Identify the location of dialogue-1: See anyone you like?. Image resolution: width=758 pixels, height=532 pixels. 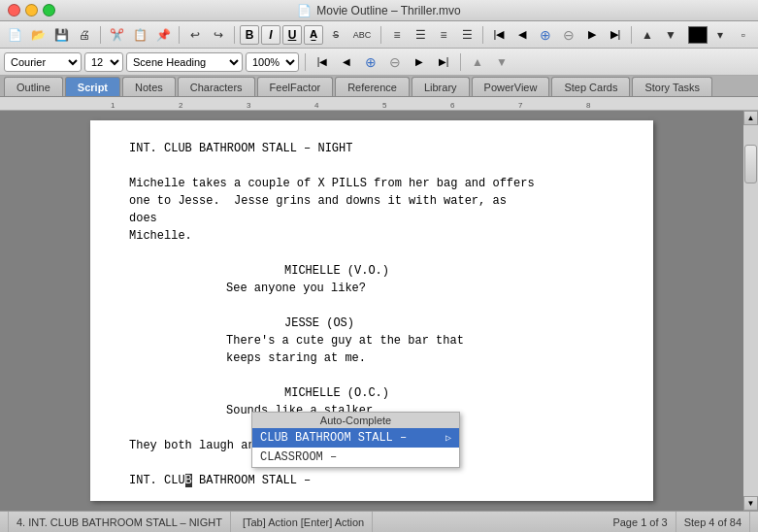
(362, 288).